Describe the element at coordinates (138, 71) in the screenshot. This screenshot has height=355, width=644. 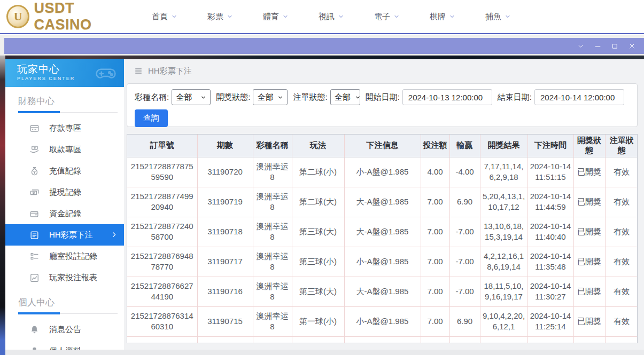
I see `menu-toggle-icon` at that location.